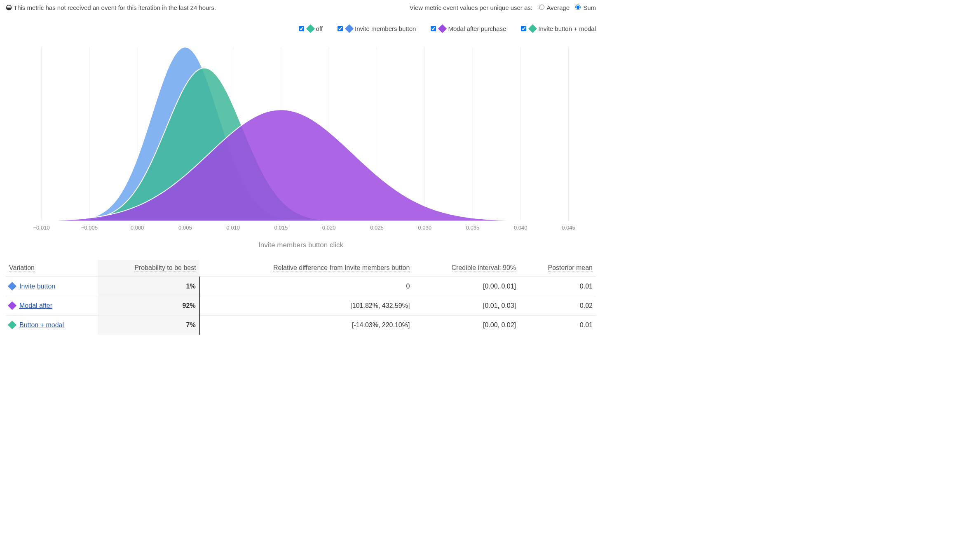 The image size is (980, 544). I want to click on legend-label: Invite members button, so click(385, 29).